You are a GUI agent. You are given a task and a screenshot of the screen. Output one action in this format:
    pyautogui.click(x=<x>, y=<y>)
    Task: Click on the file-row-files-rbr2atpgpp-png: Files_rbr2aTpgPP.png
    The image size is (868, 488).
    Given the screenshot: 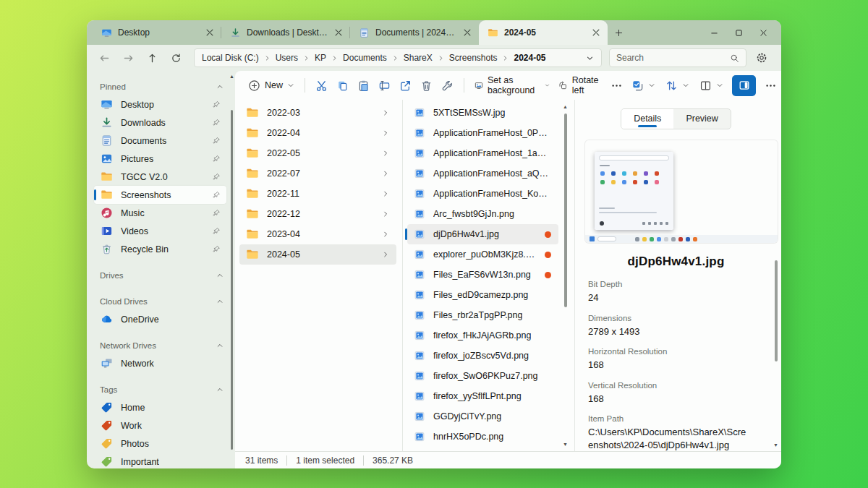 What is the action you would take?
    pyautogui.click(x=483, y=315)
    